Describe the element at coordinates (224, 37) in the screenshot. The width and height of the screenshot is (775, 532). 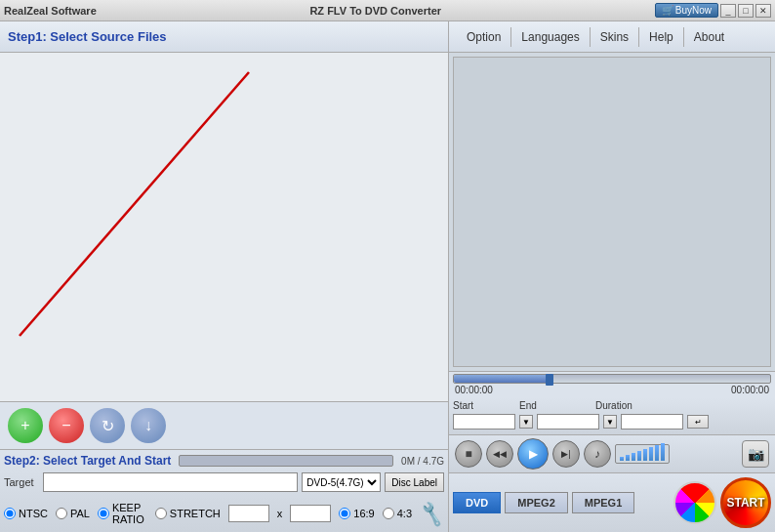
I see `step1-header: Step1: Select Source Files` at that location.